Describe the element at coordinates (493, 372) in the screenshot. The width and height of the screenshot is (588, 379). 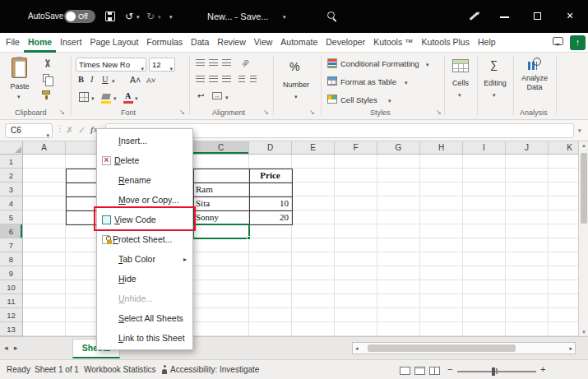
I see `zoom-slider-handle` at that location.